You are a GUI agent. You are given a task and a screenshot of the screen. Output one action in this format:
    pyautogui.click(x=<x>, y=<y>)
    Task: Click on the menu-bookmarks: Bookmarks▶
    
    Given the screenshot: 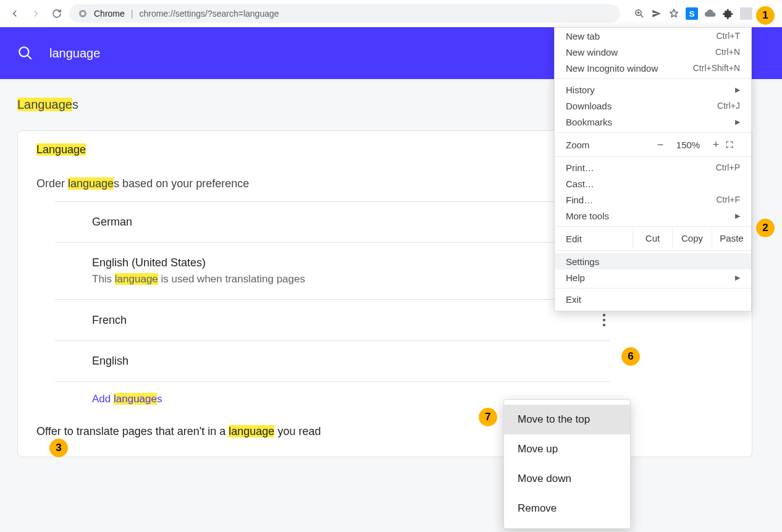 What is the action you would take?
    pyautogui.click(x=653, y=122)
    